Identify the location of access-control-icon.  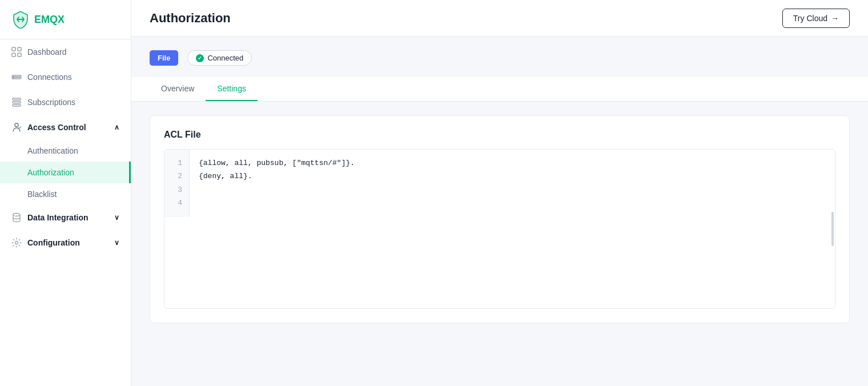
(17, 127).